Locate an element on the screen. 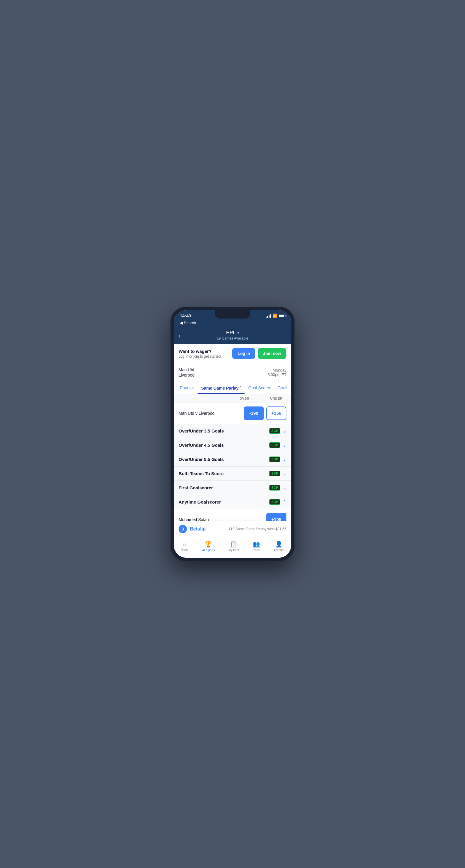  nav-label-home: Home is located at coordinates (185, 550).